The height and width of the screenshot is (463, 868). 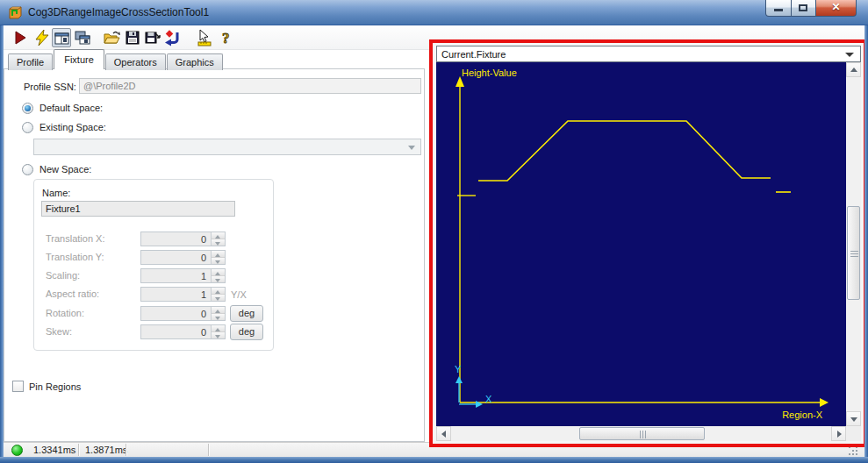 I want to click on vertical-scrollbar-thumb, so click(x=853, y=253).